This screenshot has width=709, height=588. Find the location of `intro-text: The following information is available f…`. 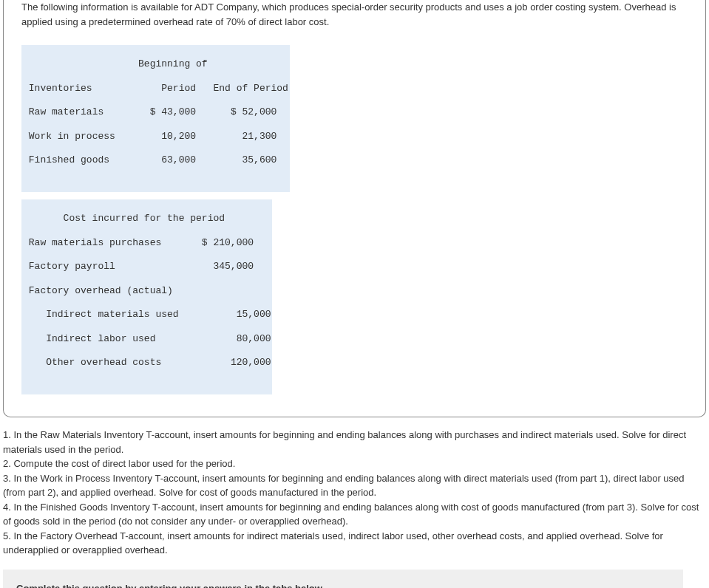

intro-text: The following information is available f… is located at coordinates (355, 22).